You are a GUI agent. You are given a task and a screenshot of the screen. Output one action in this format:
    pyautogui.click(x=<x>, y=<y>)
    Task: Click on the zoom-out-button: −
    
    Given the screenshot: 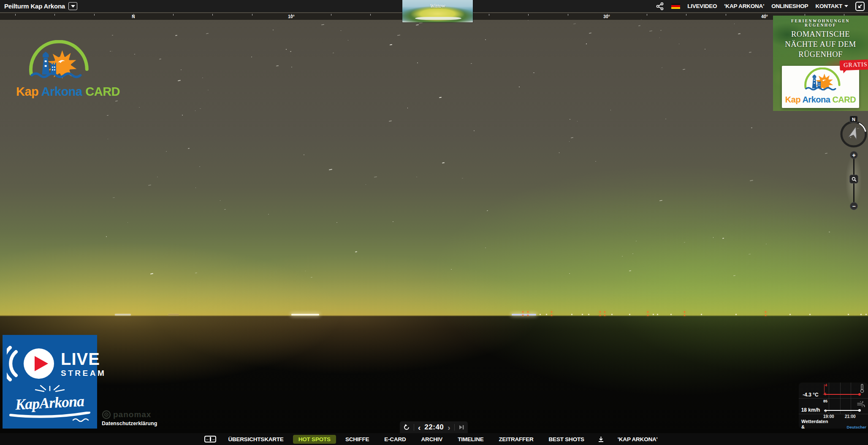 What is the action you would take?
    pyautogui.click(x=854, y=206)
    